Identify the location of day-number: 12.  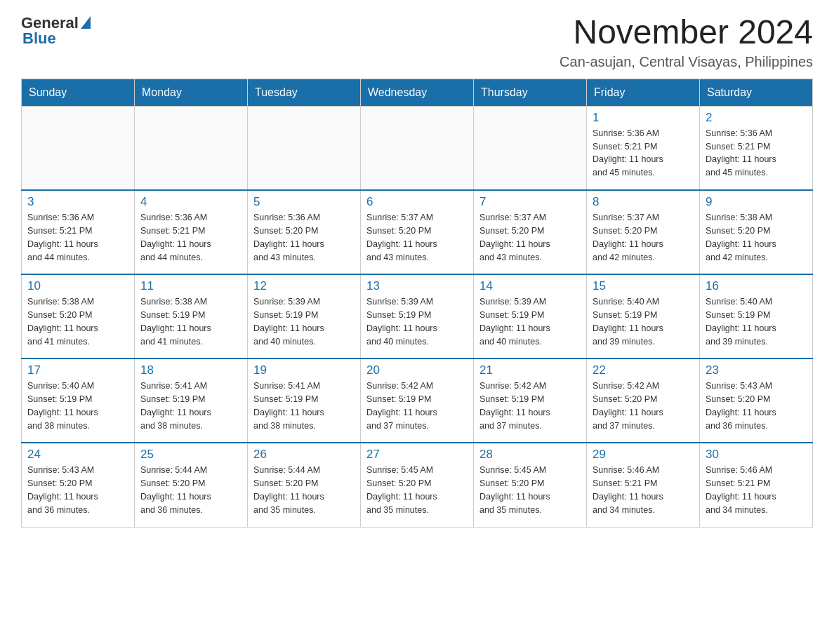
(304, 286).